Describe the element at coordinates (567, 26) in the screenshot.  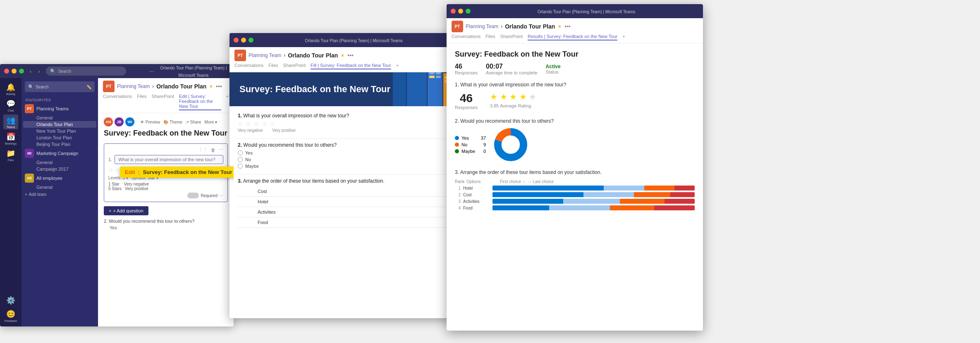
I see `more-icon-3: •••` at that location.